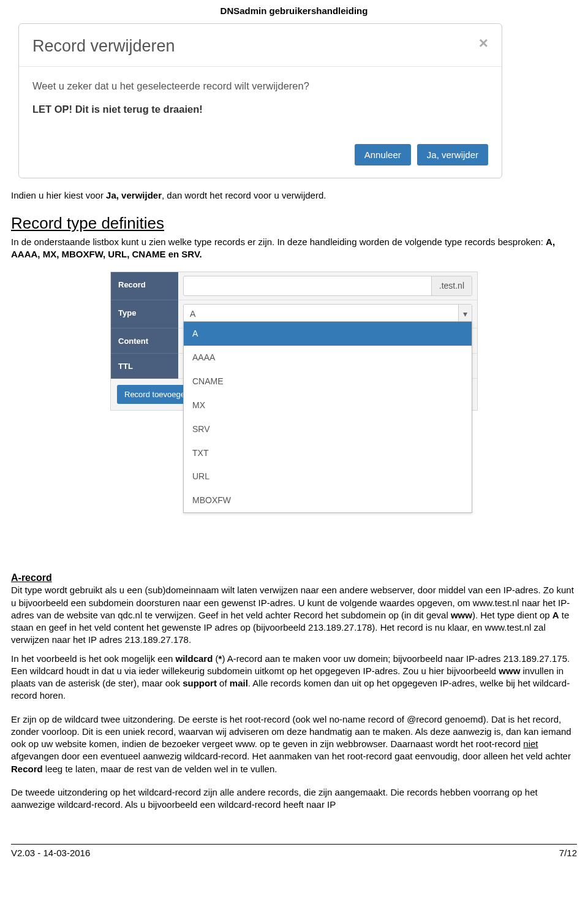 The height and width of the screenshot is (923, 588). Describe the element at coordinates (294, 744) in the screenshot. I see `a-record-p3: Er zijn op de wildcard twee uitzondering…` at that location.